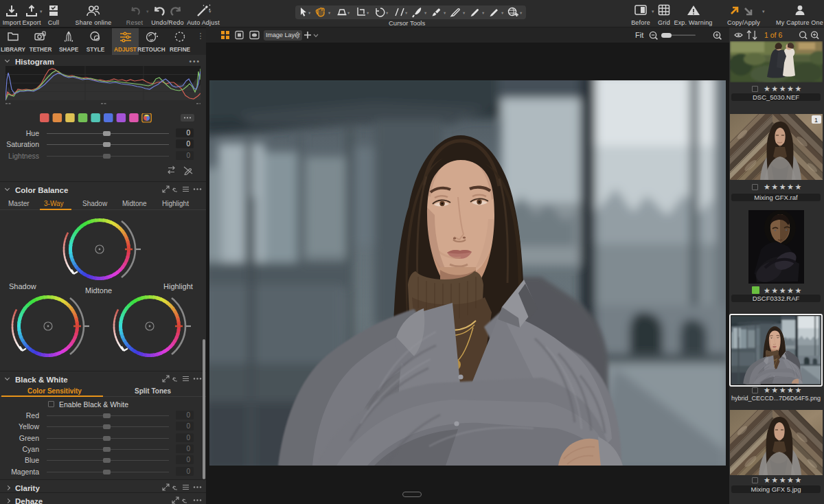  I want to click on svg-text: Image Layer, so click(283, 35).